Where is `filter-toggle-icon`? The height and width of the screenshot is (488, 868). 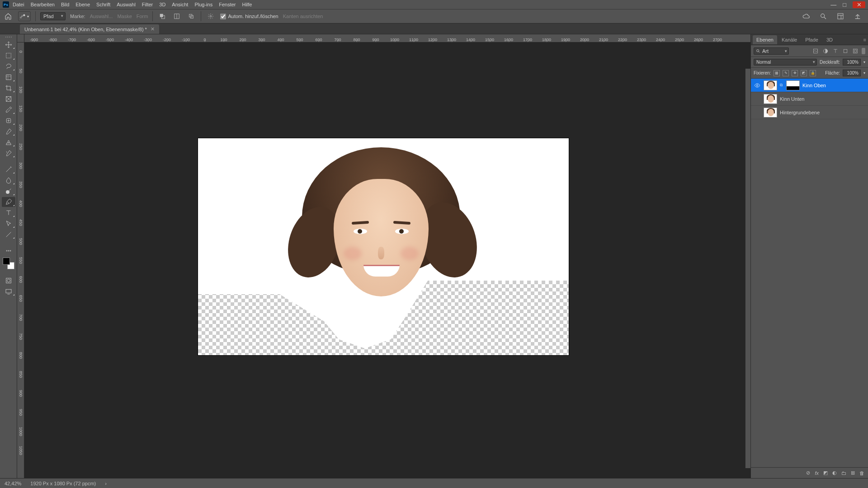 filter-toggle-icon is located at coordinates (863, 51).